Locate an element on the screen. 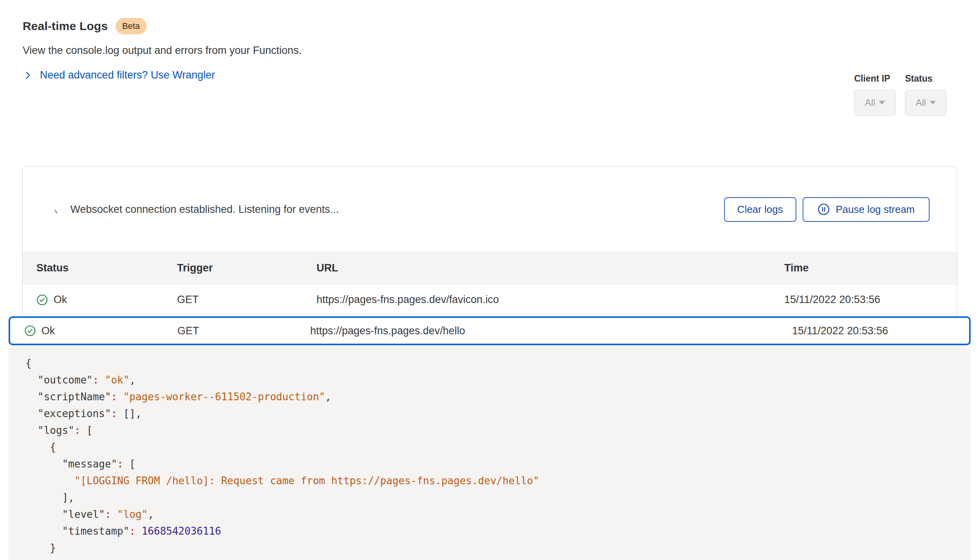  column-header-url: URL is located at coordinates (550, 268).